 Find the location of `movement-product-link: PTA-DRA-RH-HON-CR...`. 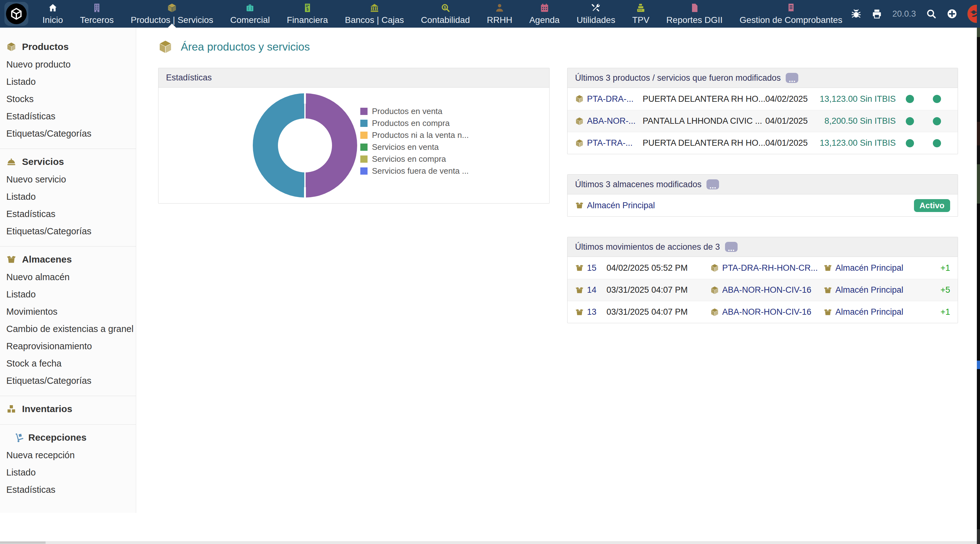

movement-product-link: PTA-DRA-RH-HON-CR... is located at coordinates (767, 268).